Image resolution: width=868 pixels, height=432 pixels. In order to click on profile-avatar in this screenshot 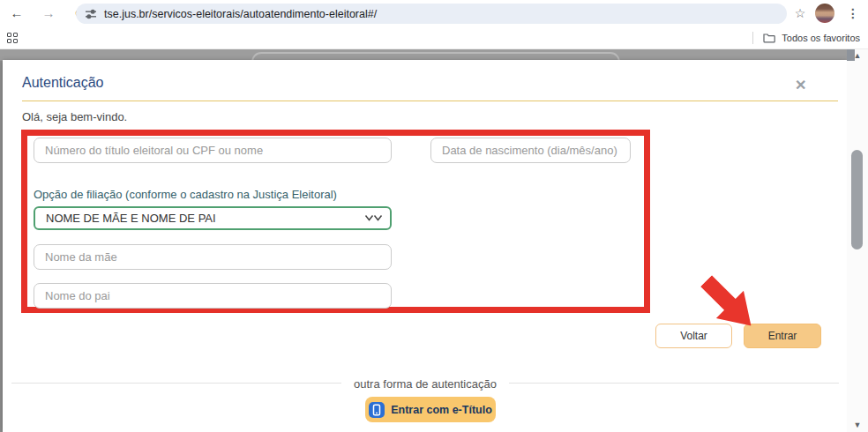, I will do `click(825, 13)`.